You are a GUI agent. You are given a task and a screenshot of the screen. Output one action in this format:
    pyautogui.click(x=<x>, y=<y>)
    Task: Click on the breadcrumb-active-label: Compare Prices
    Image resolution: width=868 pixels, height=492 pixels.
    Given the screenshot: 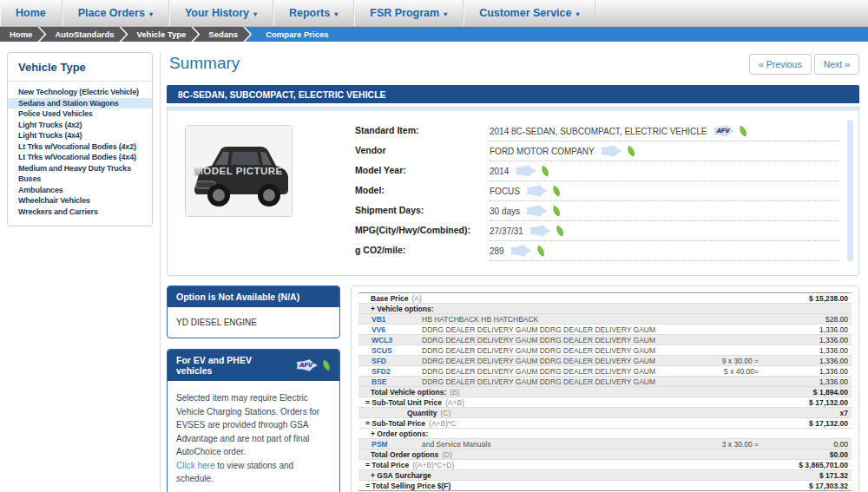 What is the action you would take?
    pyautogui.click(x=297, y=35)
    